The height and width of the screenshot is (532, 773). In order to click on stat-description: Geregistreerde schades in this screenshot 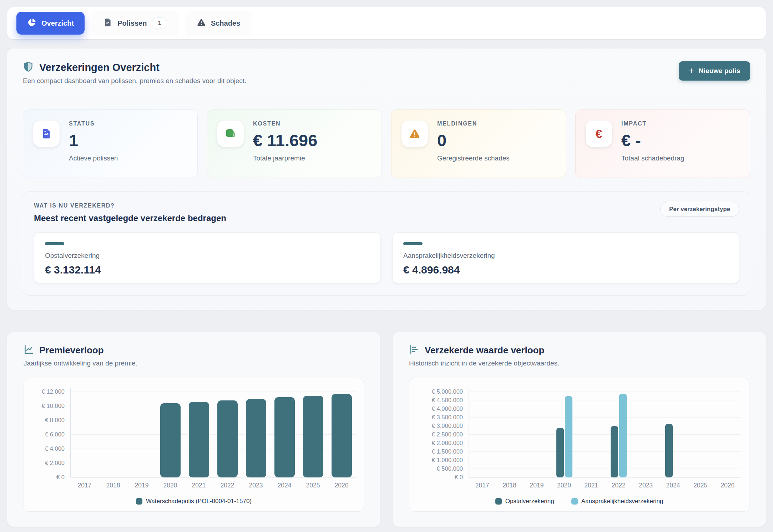, I will do `click(473, 158)`.